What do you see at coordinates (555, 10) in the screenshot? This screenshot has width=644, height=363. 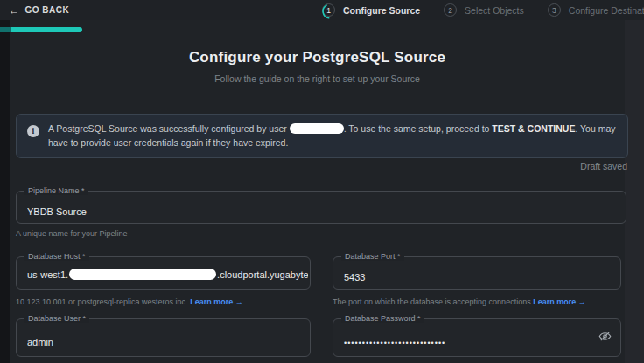 I see `step-3-number: 3` at bounding box center [555, 10].